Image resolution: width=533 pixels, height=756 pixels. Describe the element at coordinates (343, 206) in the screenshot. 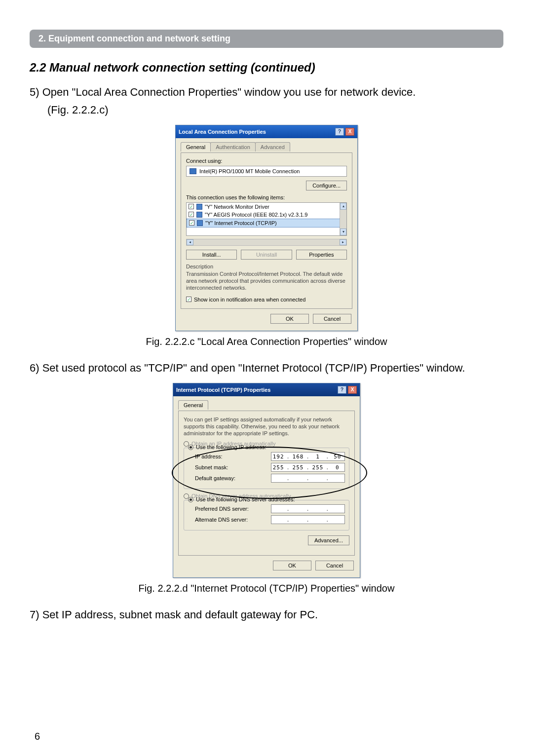

I see `scroll-up-icon: ▴` at that location.